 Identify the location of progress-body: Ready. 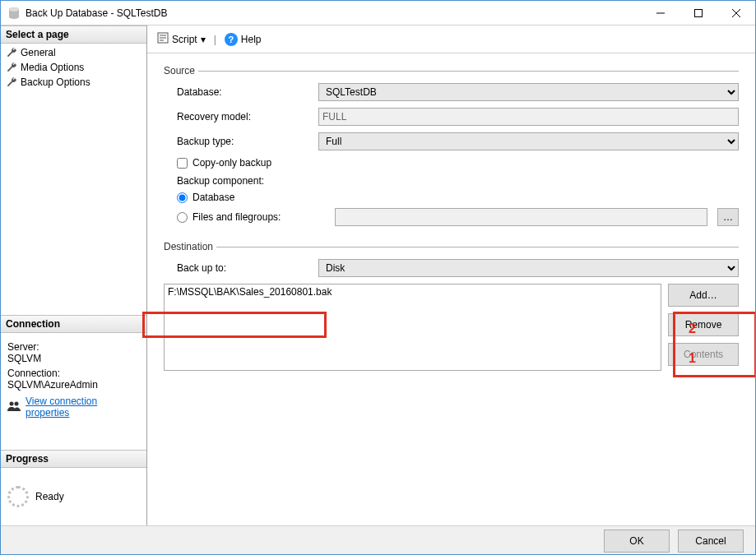
(74, 497).